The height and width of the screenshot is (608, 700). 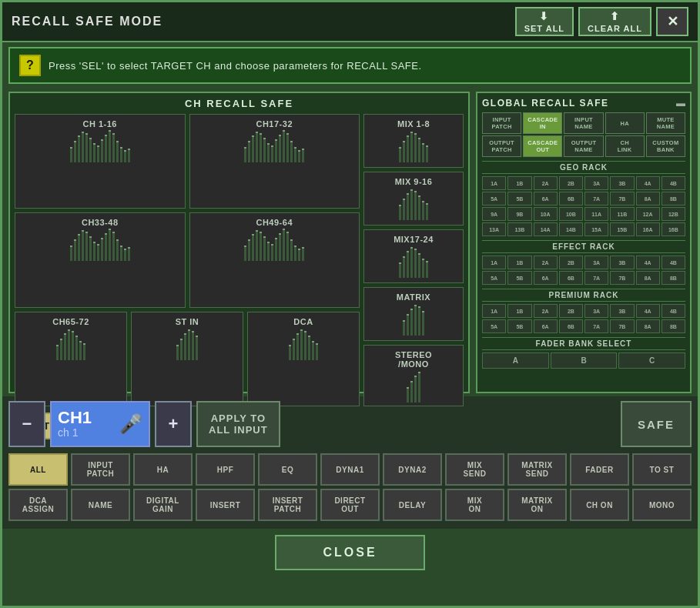 What do you see at coordinates (672, 22) in the screenshot?
I see `window-close-button: ✕` at bounding box center [672, 22].